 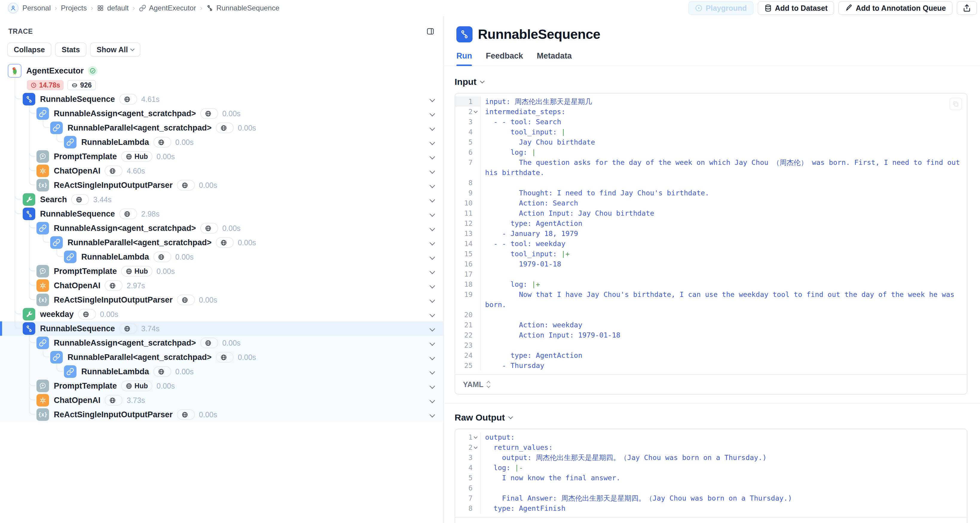 I want to click on tree-row-chatopenai: ChatOpenAI 3.73s, so click(x=222, y=400).